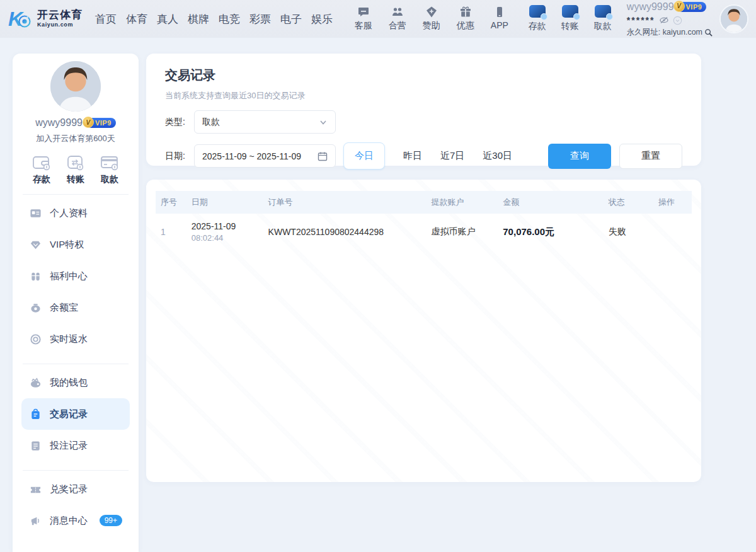 Image resolution: width=756 pixels, height=552 pixels. What do you see at coordinates (398, 26) in the screenshot?
I see `partners-label: 合营` at bounding box center [398, 26].